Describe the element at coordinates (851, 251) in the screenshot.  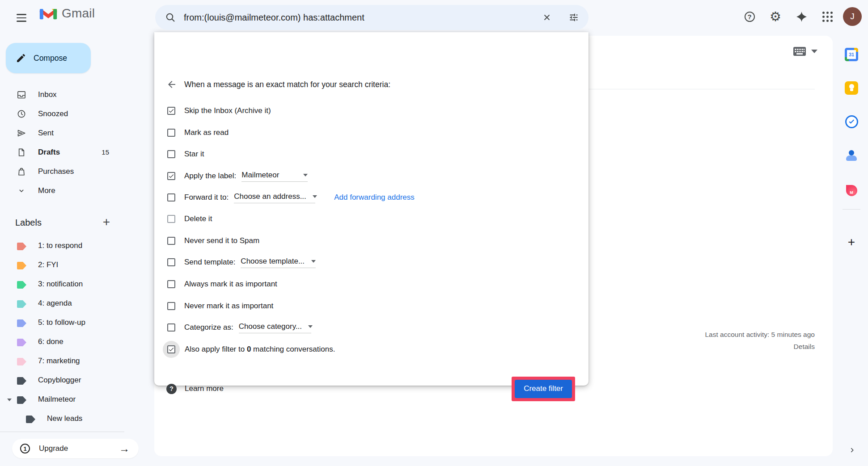
I see `side-panel-rail: 31 M +` at that location.